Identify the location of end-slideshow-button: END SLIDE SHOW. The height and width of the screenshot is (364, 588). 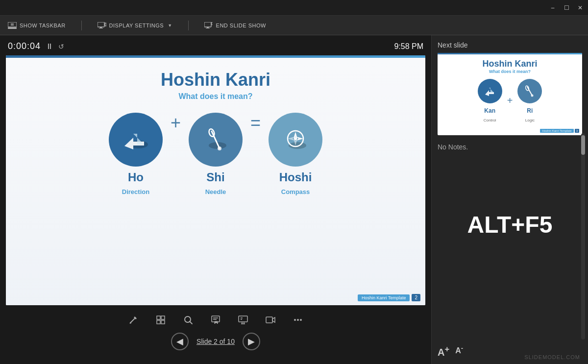
(235, 25).